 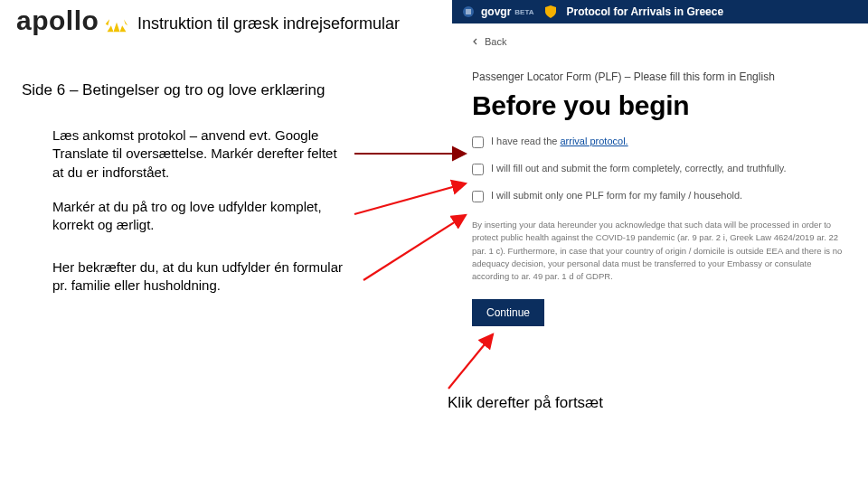 I want to click on before-you-begin-heading: Before you begin, so click(x=660, y=106).